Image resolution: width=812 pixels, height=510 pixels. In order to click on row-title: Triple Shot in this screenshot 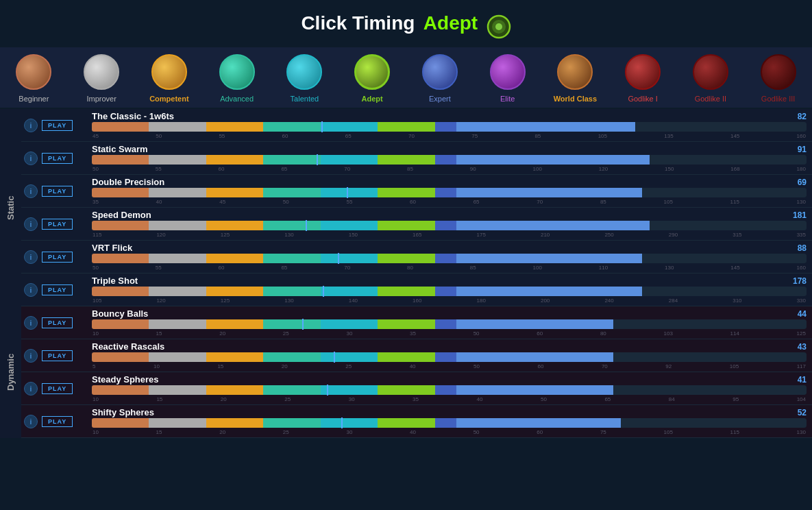, I will do `click(115, 281)`.